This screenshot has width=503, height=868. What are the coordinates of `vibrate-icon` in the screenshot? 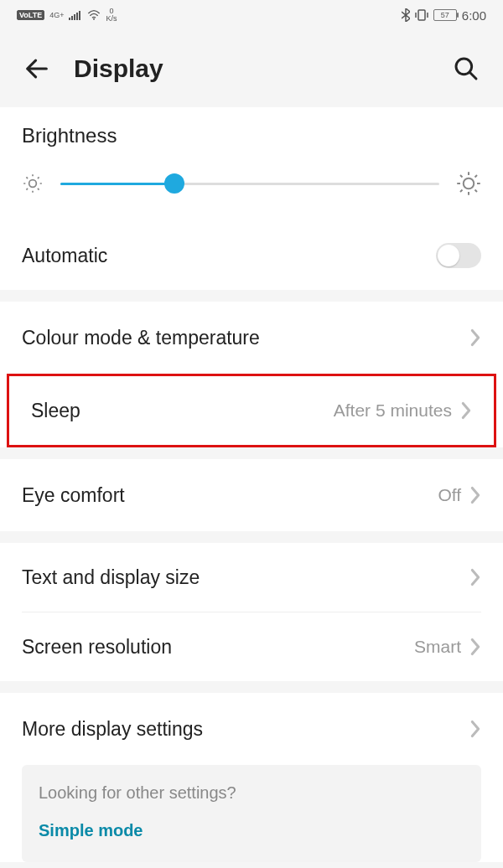 It's located at (422, 15).